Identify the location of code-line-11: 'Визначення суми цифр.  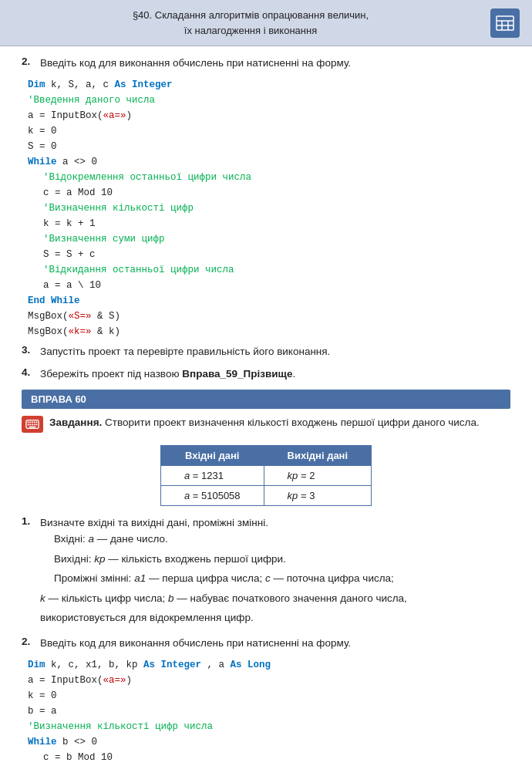
(269, 239).